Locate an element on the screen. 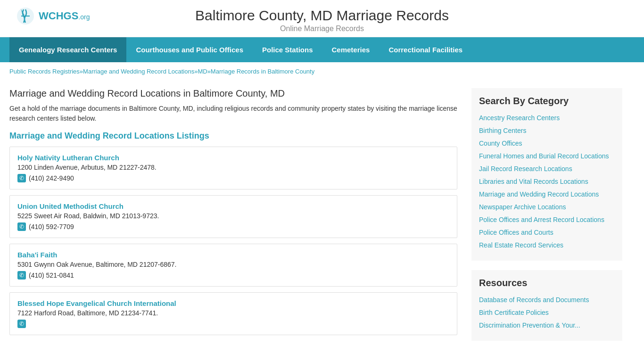  site-title: Baltimore County, MD Marriage Records is located at coordinates (322, 16).